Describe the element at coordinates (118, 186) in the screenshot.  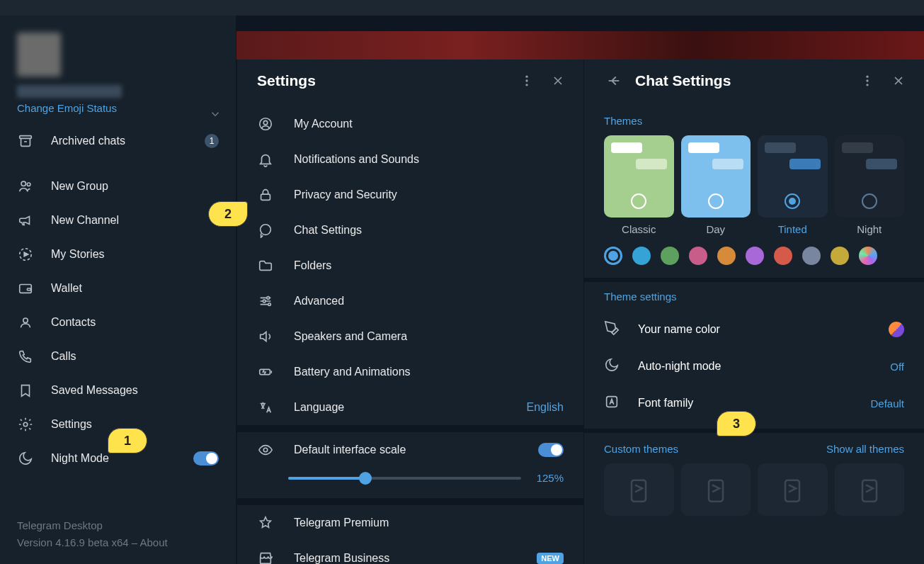
I see `menu-new-group: New Group` at that location.